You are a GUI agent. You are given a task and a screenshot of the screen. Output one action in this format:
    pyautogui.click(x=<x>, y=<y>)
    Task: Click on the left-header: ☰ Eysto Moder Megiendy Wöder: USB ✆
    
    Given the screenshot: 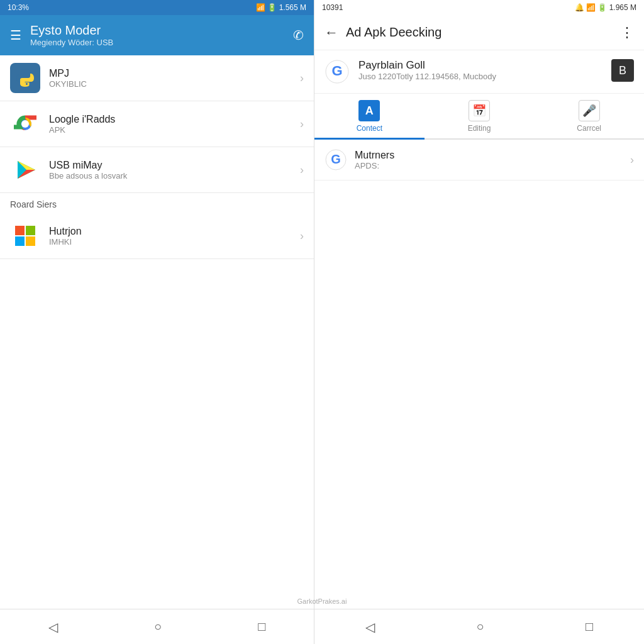 What is the action you would take?
    pyautogui.click(x=157, y=35)
    